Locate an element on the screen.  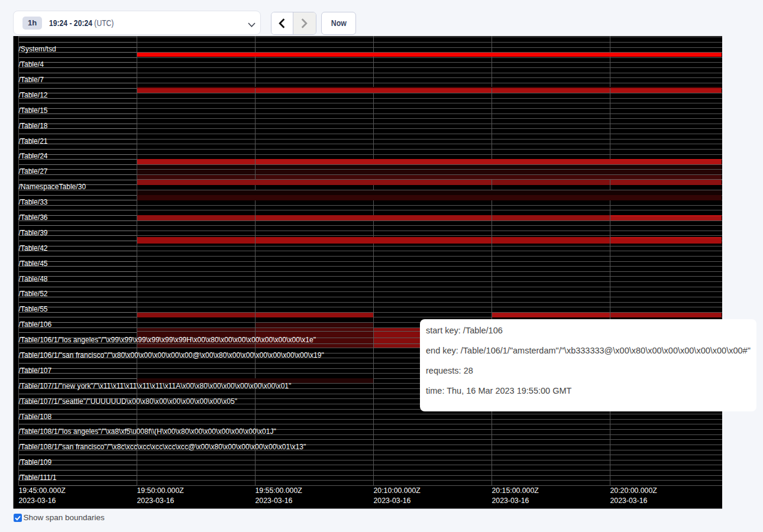
svg-text: 19:55:00.000Z is located at coordinates (279, 491).